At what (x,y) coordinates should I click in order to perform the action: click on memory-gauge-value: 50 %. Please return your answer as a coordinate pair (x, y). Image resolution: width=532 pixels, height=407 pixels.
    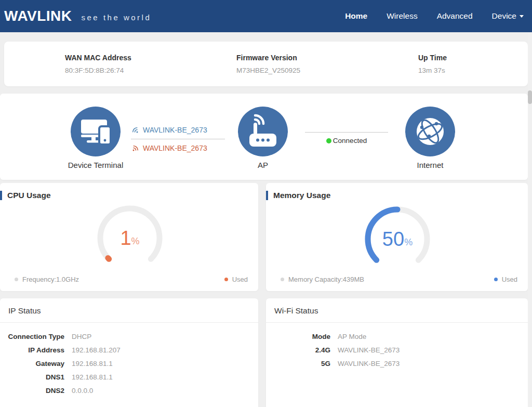
    Looking at the image, I should click on (397, 239).